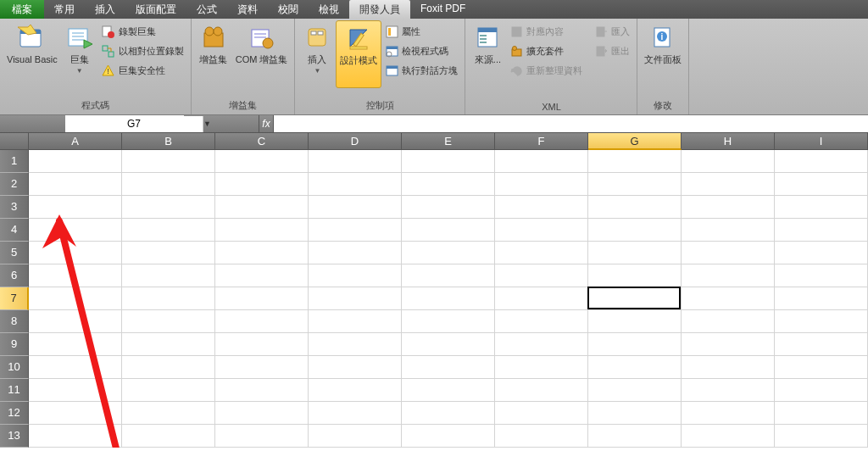 The height and width of the screenshot is (462, 868). Describe the element at coordinates (821, 344) in the screenshot. I see `cell-I9` at that location.